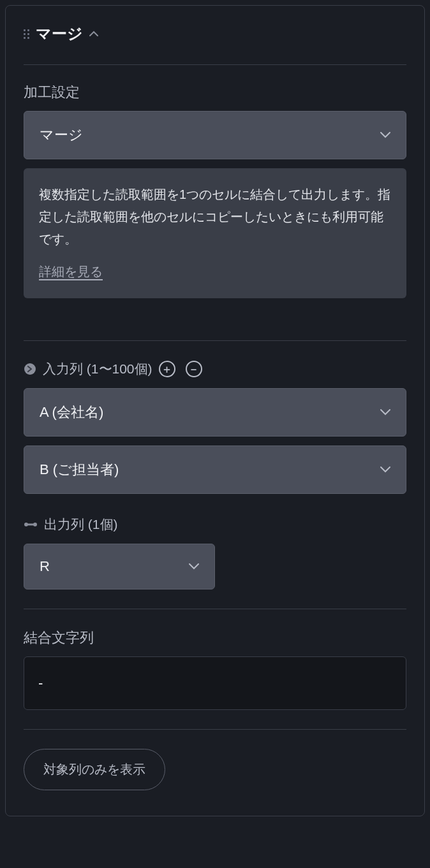 The height and width of the screenshot is (868, 430). Describe the element at coordinates (215, 524) in the screenshot. I see `output-columns-header: 出力列 (1個)` at that location.